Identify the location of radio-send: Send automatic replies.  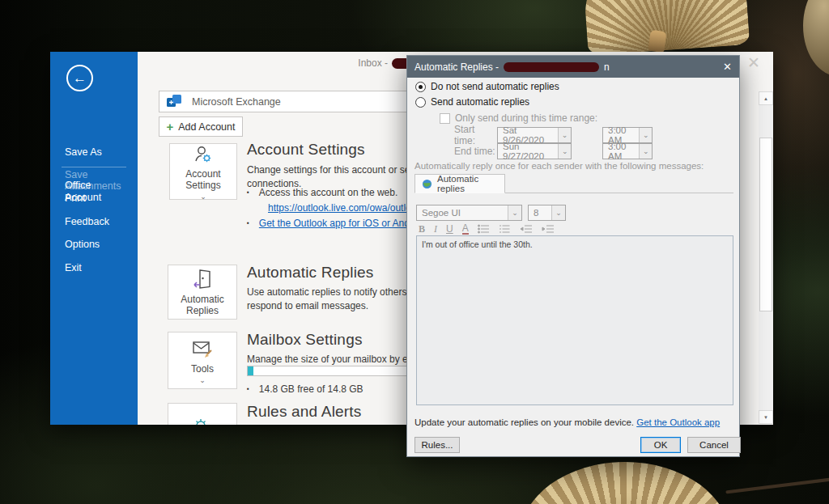
(473, 102).